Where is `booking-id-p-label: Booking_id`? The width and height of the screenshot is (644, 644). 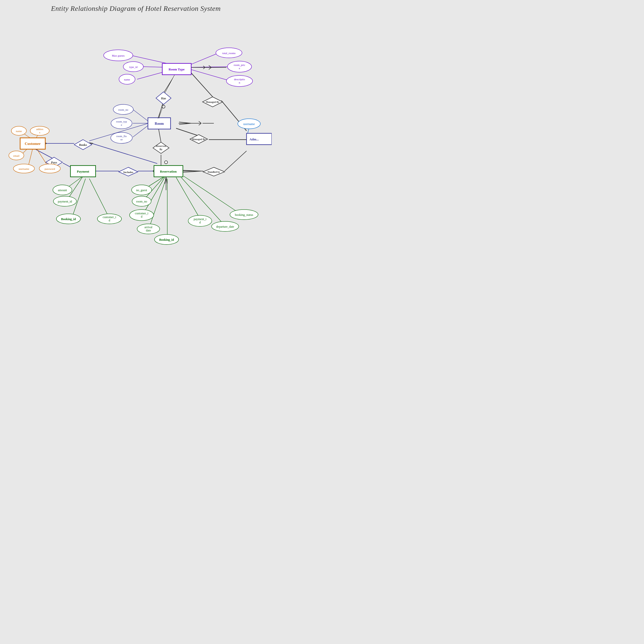 booking-id-p-label: Booking_id is located at coordinates (69, 219).